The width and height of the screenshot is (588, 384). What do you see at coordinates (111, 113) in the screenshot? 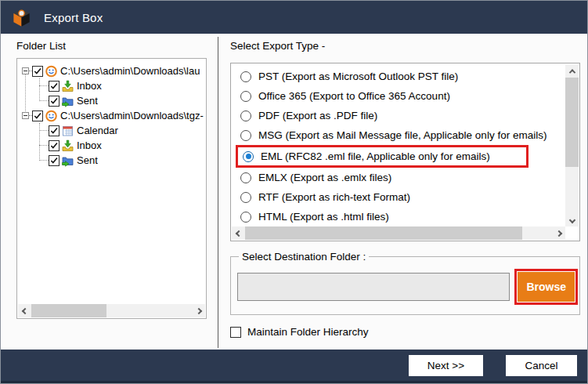
I see `folder-tree: C:\Users\admin\Downloads\lau Inbox` at bounding box center [111, 113].